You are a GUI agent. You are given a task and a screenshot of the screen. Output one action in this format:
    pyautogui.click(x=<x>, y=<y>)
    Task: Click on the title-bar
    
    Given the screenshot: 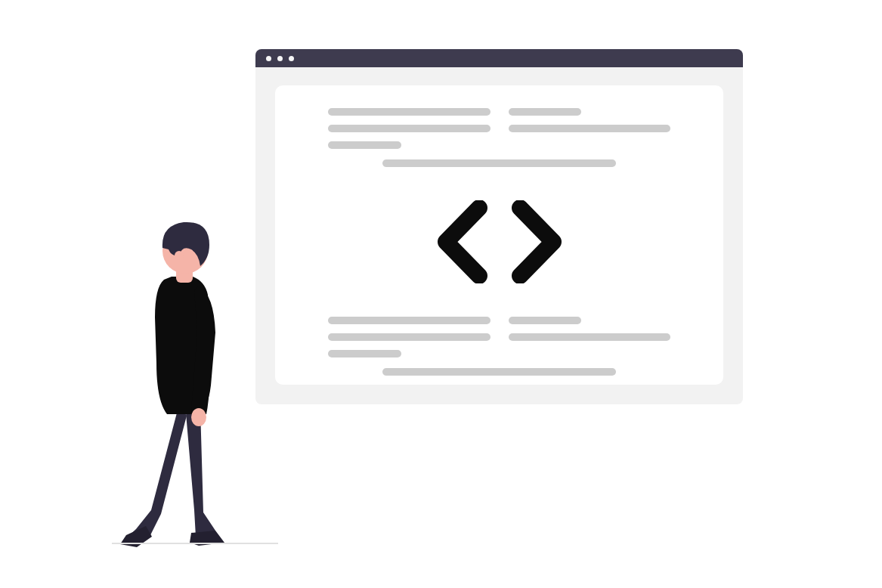 What is the action you would take?
    pyautogui.click(x=499, y=58)
    